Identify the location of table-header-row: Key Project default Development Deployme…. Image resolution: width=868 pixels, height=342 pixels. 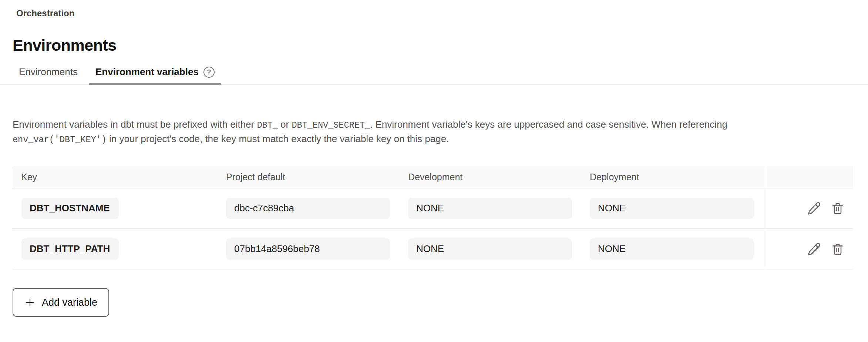
(433, 177).